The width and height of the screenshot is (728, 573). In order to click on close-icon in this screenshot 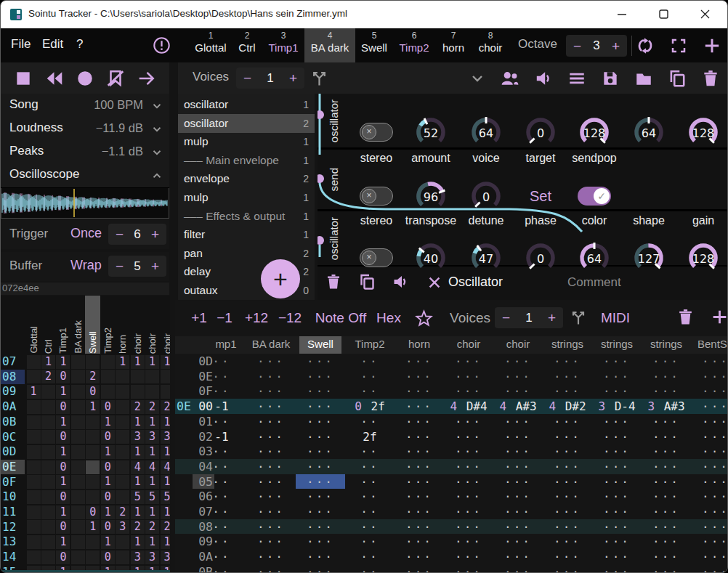, I will do `click(434, 283)`.